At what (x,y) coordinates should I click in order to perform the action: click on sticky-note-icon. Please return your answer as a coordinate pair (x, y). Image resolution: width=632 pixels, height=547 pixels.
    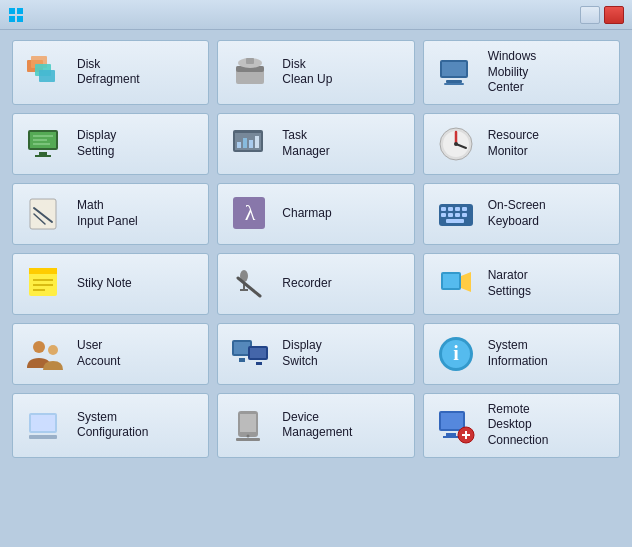
    Looking at the image, I should click on (45, 284).